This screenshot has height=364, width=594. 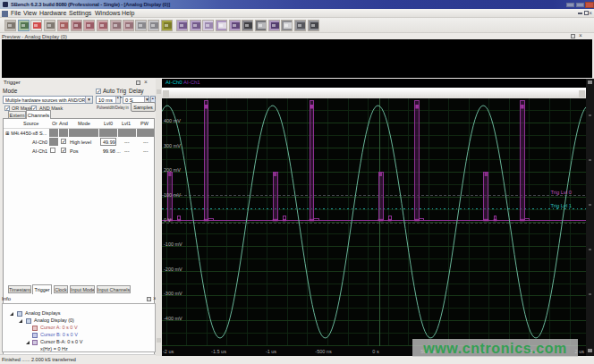 What do you see at coordinates (168, 351) in the screenshot?
I see `svg-text: -2 us` at bounding box center [168, 351].